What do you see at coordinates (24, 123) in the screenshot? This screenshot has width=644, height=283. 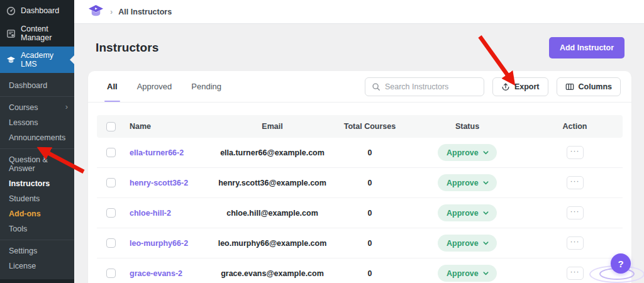 I see `submenu-item-label: Lessons` at bounding box center [24, 123].